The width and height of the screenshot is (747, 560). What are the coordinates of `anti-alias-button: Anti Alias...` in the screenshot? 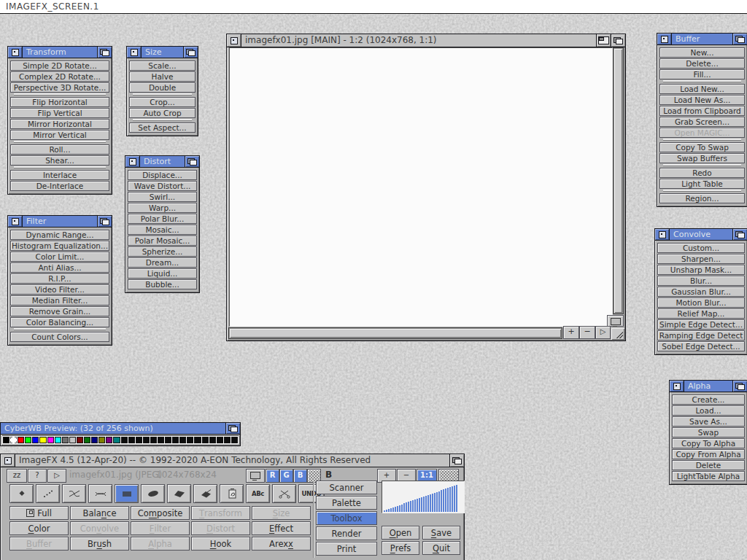 It's located at (60, 268).